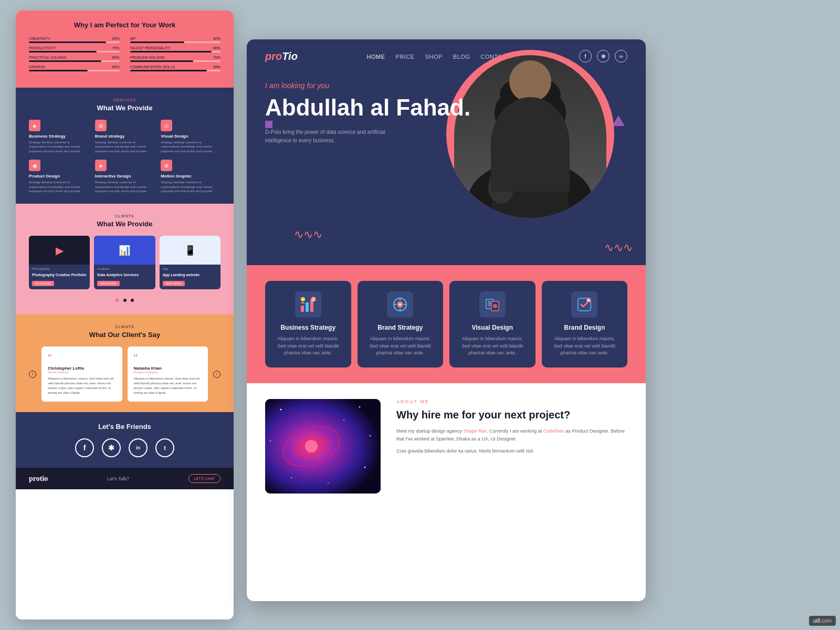  What do you see at coordinates (125, 363) in the screenshot?
I see `testimonials-section: CLIENTS What Our Client's Say ‹ " Christ…` at bounding box center [125, 363].